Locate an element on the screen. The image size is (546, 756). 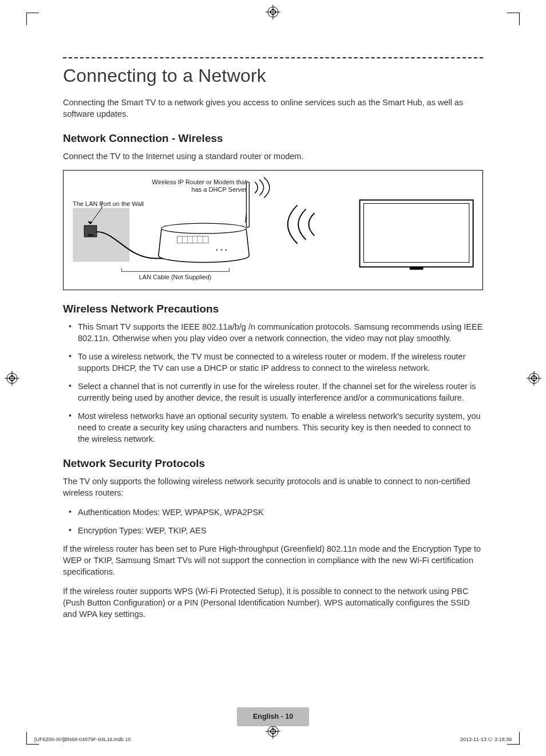
dashed-rule is located at coordinates (273, 58).